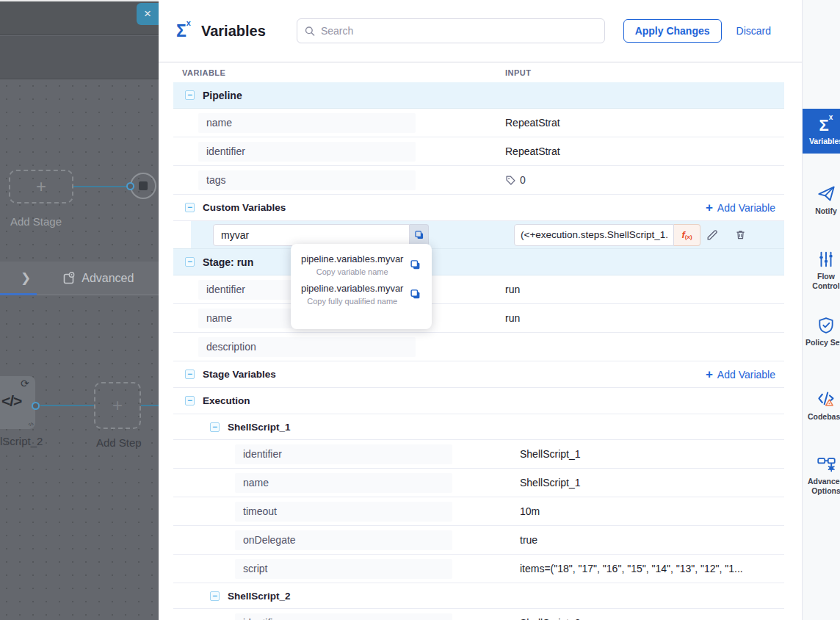  What do you see at coordinates (41, 187) in the screenshot?
I see `add-stage-node: +` at bounding box center [41, 187].